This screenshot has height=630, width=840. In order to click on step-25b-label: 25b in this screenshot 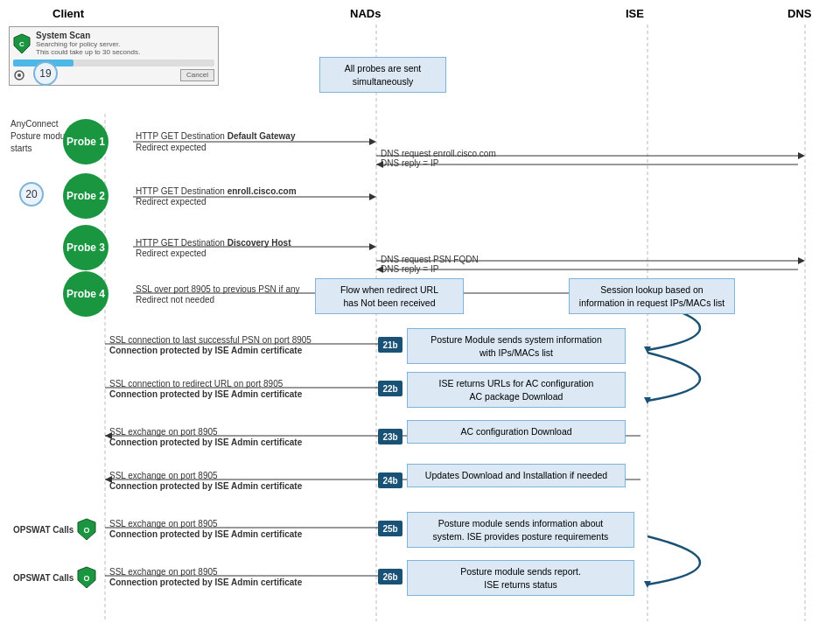, I will do `click(390, 528)`.